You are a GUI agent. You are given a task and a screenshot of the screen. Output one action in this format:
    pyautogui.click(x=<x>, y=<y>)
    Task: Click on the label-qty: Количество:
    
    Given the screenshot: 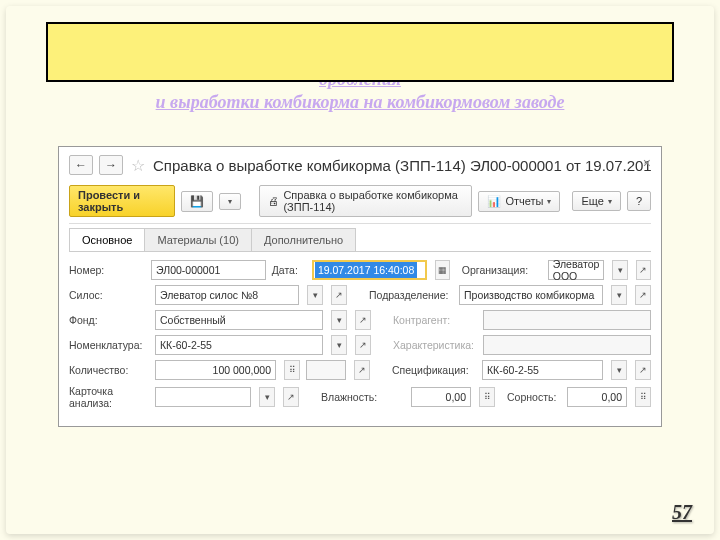 What is the action you would take?
    pyautogui.click(x=109, y=370)
    